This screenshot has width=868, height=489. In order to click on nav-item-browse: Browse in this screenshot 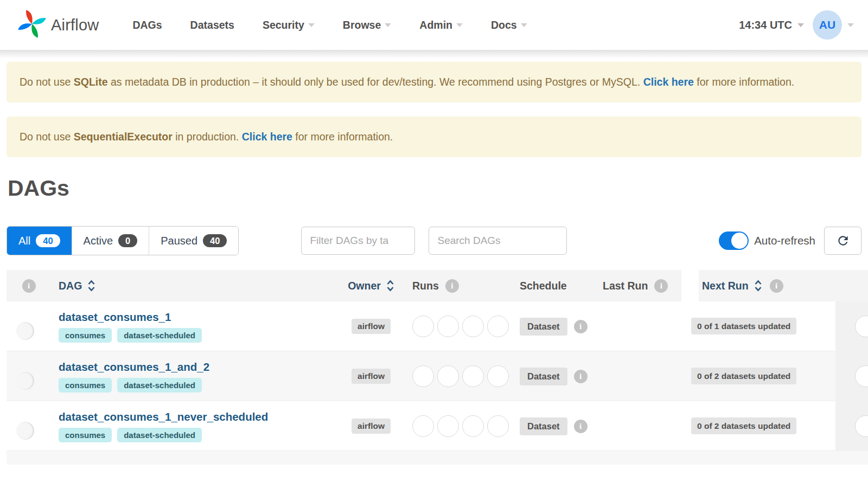, I will do `click(367, 25)`.